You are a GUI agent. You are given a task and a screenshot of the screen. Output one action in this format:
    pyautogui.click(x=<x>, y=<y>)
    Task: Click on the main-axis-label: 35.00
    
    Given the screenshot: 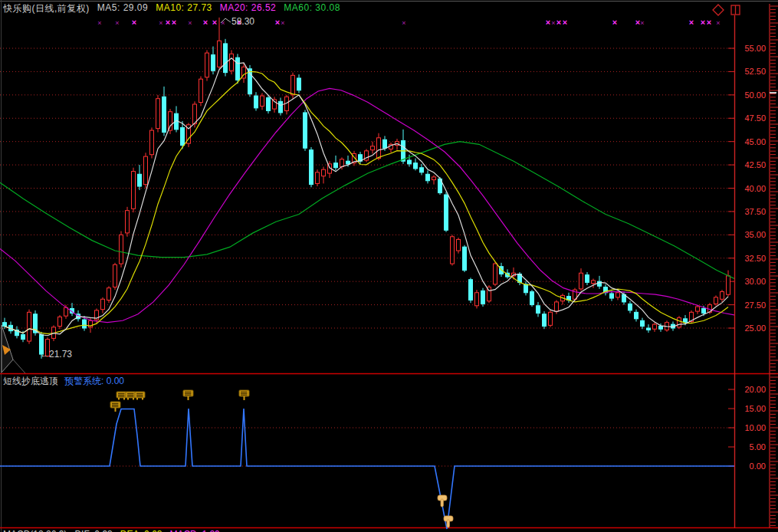 What is the action you would take?
    pyautogui.click(x=755, y=235)
    